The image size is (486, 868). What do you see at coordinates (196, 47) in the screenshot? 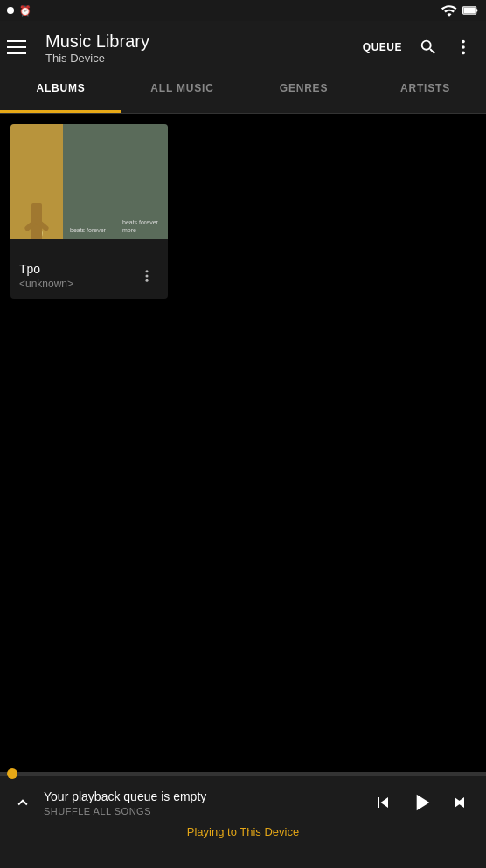
I see `app-bar-titles: Music Library This Device` at bounding box center [196, 47].